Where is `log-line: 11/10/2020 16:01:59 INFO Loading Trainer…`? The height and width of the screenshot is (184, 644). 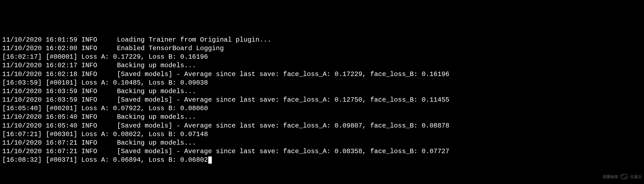
log-line: 11/10/2020 16:01:59 INFO Loading Trainer… is located at coordinates (322, 40).